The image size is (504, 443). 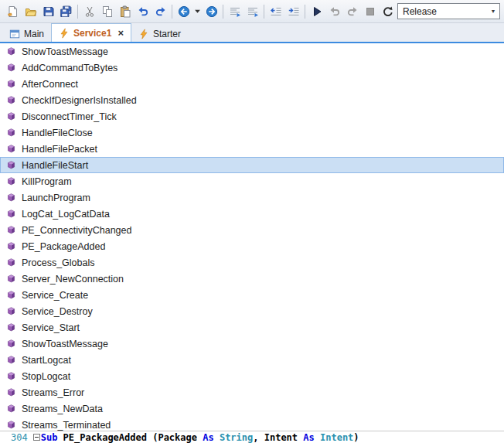 I want to click on cut-icon, so click(x=90, y=12).